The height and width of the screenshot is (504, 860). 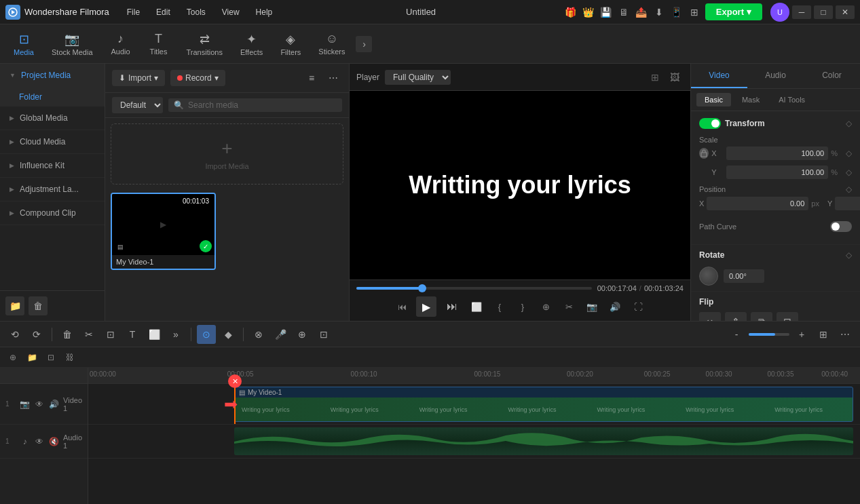 What do you see at coordinates (13, 357) in the screenshot?
I see `add-track-icon-btn: ⊕` at bounding box center [13, 357].